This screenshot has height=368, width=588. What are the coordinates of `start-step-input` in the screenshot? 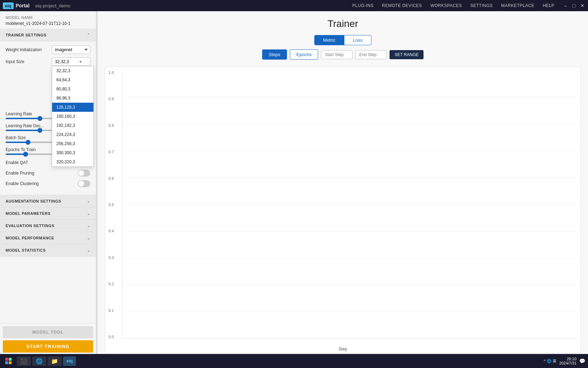 It's located at (337, 55).